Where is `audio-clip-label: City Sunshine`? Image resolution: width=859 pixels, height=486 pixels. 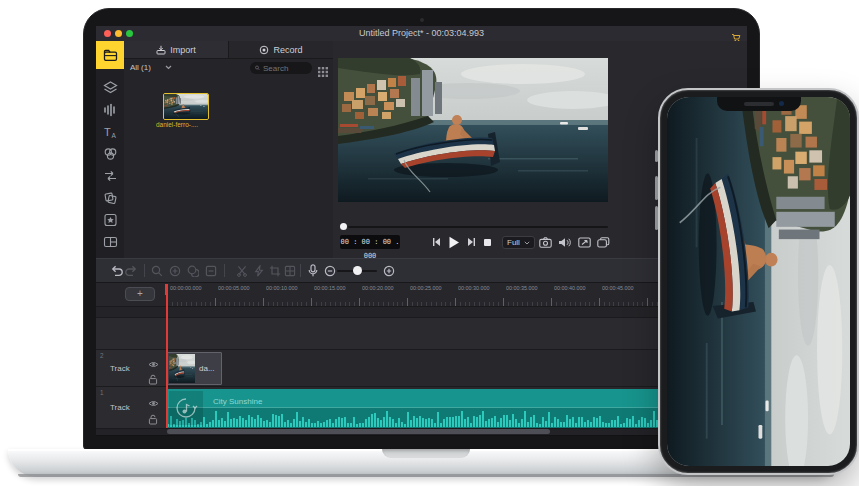 audio-clip-label: City Sunshine is located at coordinates (238, 402).